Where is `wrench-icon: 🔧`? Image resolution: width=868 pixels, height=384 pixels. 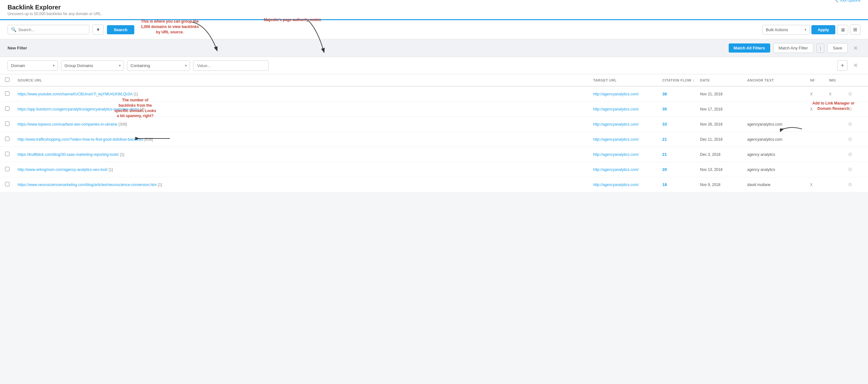
wrench-icon: 🔧 is located at coordinates (836, 1).